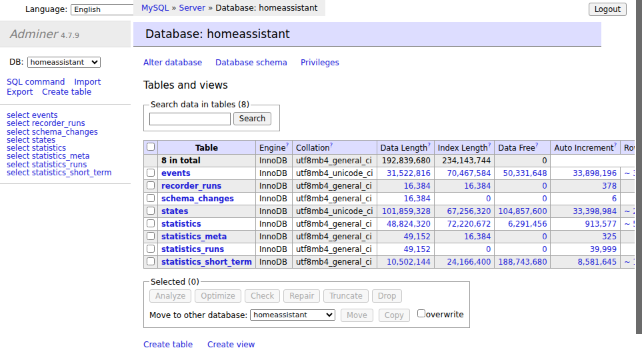 The width and height of the screenshot is (644, 362). Describe the element at coordinates (595, 211) in the screenshot. I see `auto-increment-link: 33,398,984` at that location.